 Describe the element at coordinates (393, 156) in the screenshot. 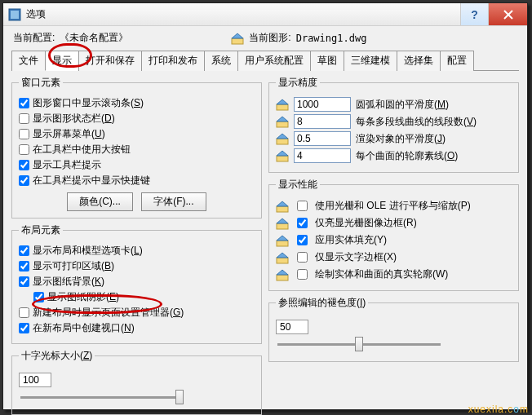

I see `precision-row: 每个曲面的轮廓素线(O)` at that location.